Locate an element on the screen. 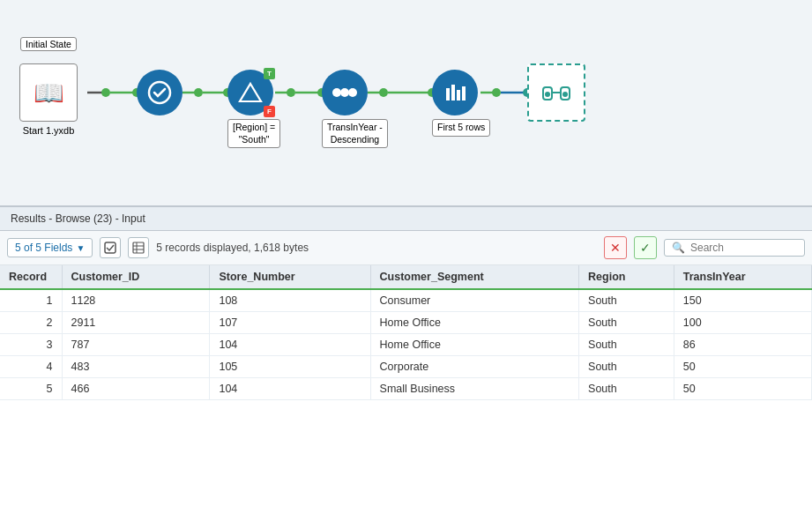  cell-record: 4 is located at coordinates (31, 367).